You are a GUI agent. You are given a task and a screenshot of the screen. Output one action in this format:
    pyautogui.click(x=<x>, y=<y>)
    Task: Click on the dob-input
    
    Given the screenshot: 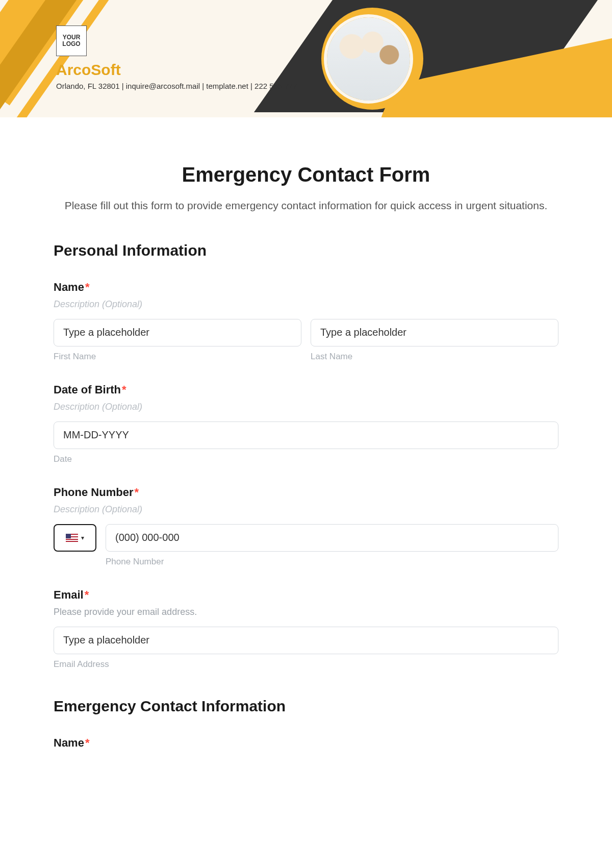 What is the action you would take?
    pyautogui.click(x=306, y=435)
    